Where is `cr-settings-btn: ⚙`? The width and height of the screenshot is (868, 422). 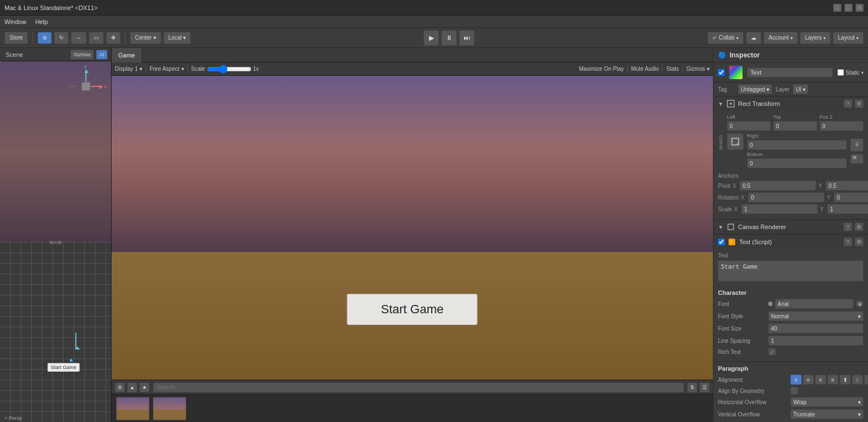
cr-settings-btn: ⚙ is located at coordinates (859, 227).